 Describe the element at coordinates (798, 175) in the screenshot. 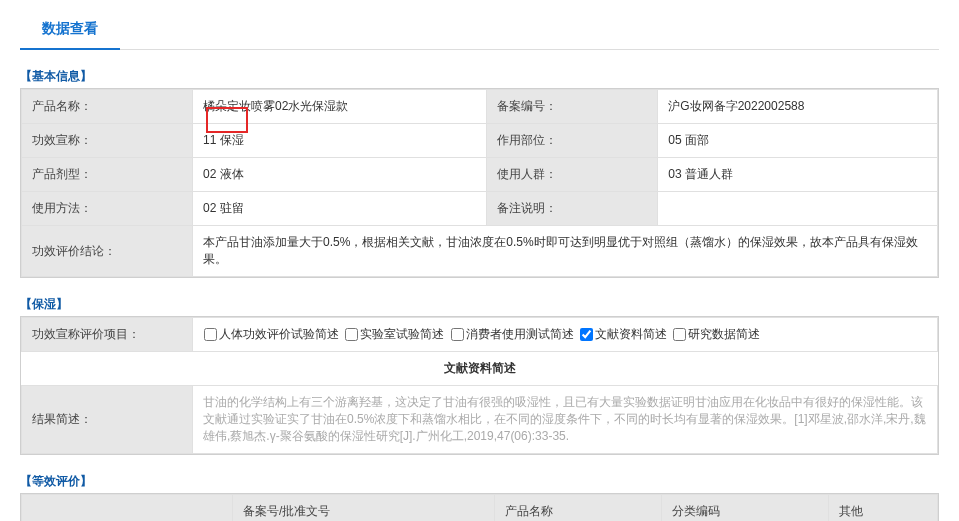

I see `value-population: 03 普通人群` at that location.